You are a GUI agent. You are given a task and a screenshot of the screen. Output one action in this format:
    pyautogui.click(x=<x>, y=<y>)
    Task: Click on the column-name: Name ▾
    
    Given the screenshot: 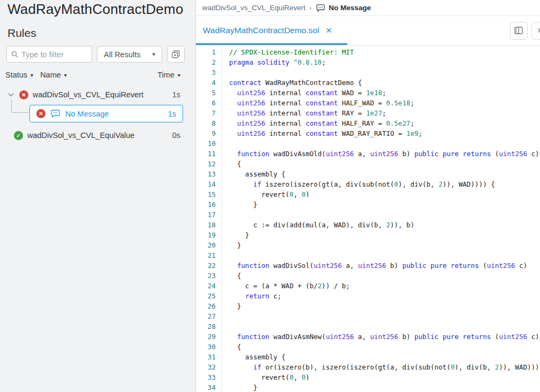 What is the action you would take?
    pyautogui.click(x=54, y=75)
    